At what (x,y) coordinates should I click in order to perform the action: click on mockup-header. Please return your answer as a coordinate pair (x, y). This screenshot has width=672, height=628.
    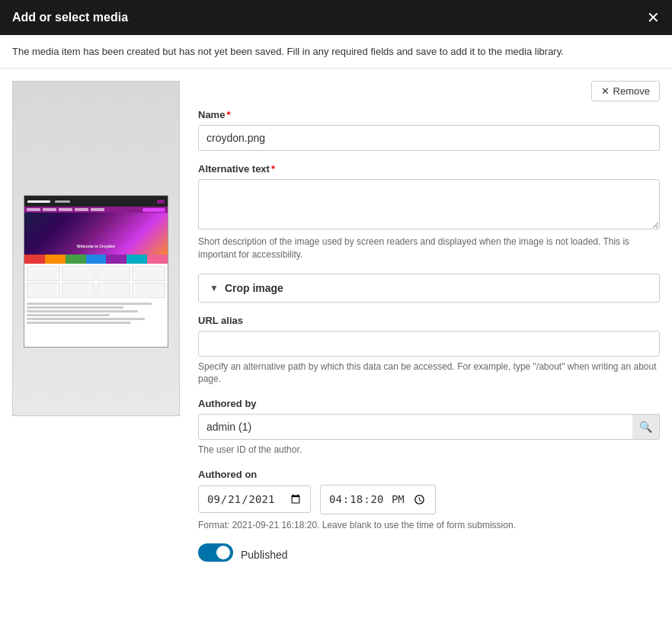
    Looking at the image, I should click on (96, 201).